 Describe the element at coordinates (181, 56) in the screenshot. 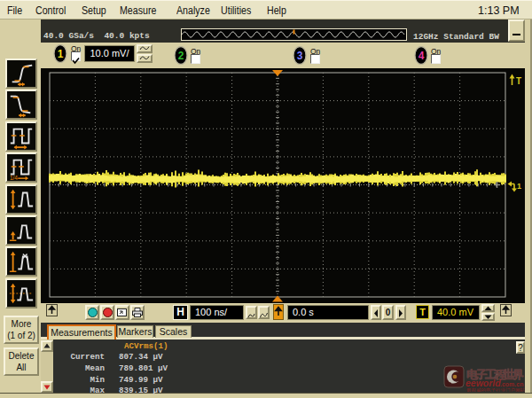

I see `svg-text: 2` at that location.